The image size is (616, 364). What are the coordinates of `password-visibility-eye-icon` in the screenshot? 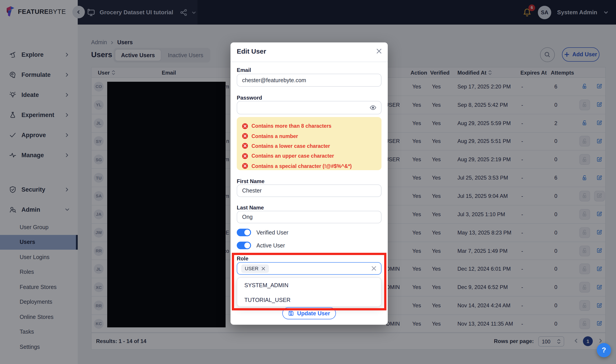 It's located at (373, 107).